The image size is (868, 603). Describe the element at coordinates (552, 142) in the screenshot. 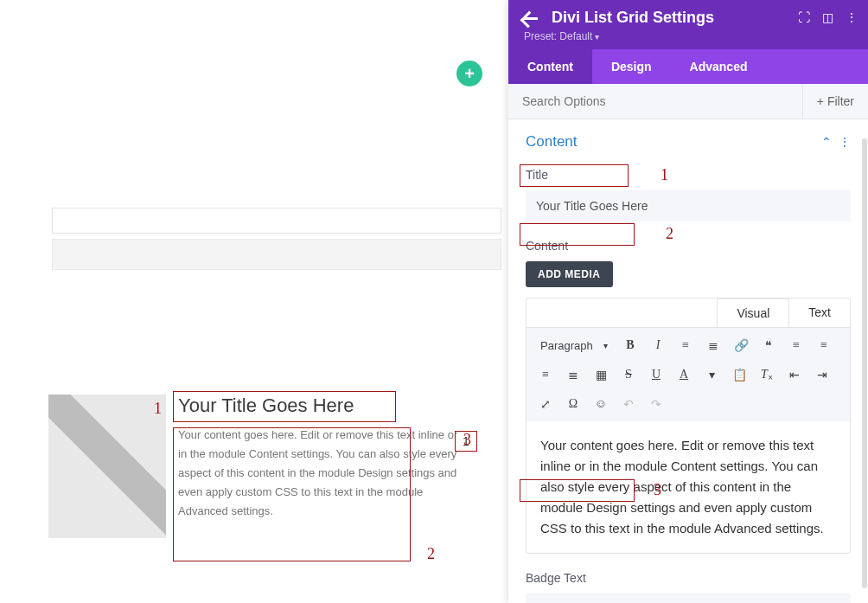

I see `section-title: Content` at that location.